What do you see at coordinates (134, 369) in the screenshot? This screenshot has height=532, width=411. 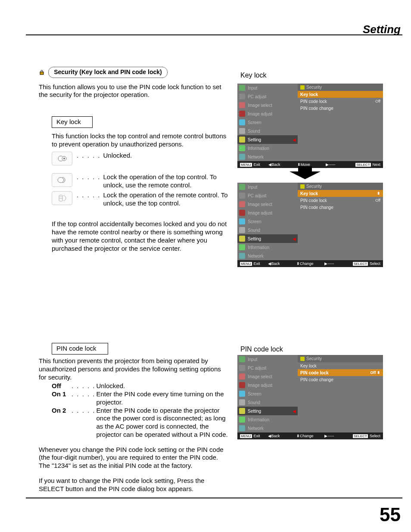 I see `pinlock-intro: This function prevents the projector fro…` at bounding box center [134, 369].